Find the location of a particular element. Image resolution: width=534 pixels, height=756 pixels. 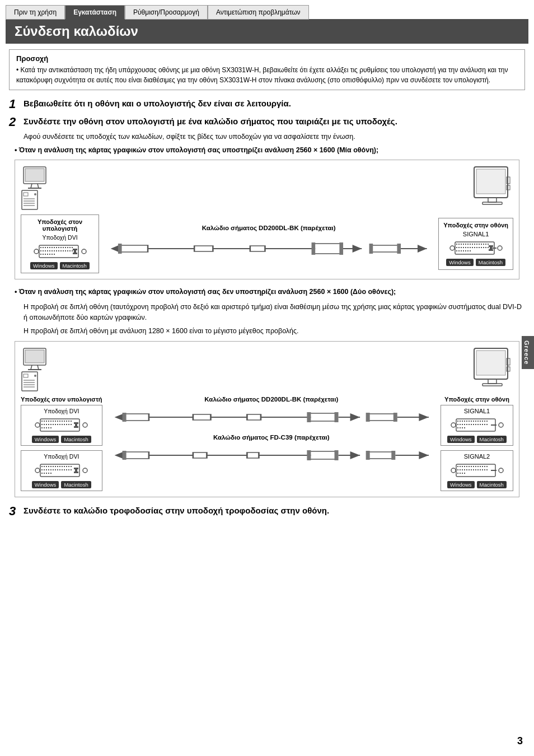

tab-troubleshoot: Αντιμετώπιση προβλημάτων is located at coordinates (259, 12).